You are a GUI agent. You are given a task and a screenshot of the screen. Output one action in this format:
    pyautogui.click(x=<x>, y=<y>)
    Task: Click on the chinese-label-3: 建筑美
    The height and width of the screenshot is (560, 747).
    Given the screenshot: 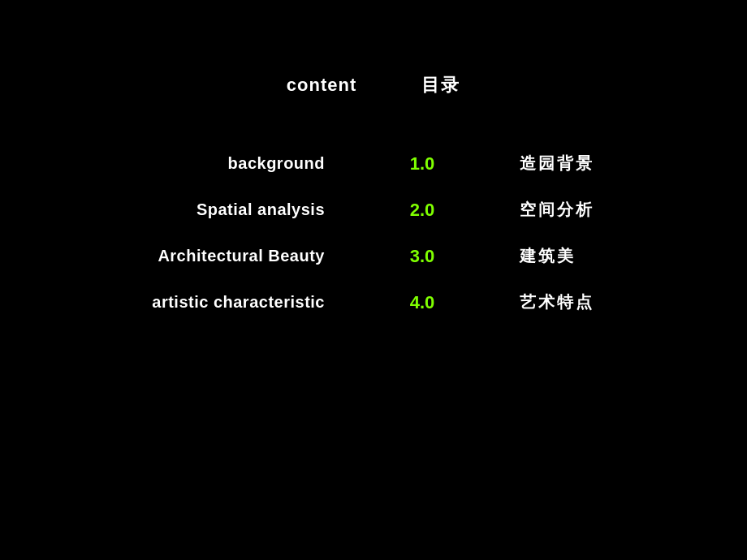 What is the action you would take?
    pyautogui.click(x=568, y=256)
    